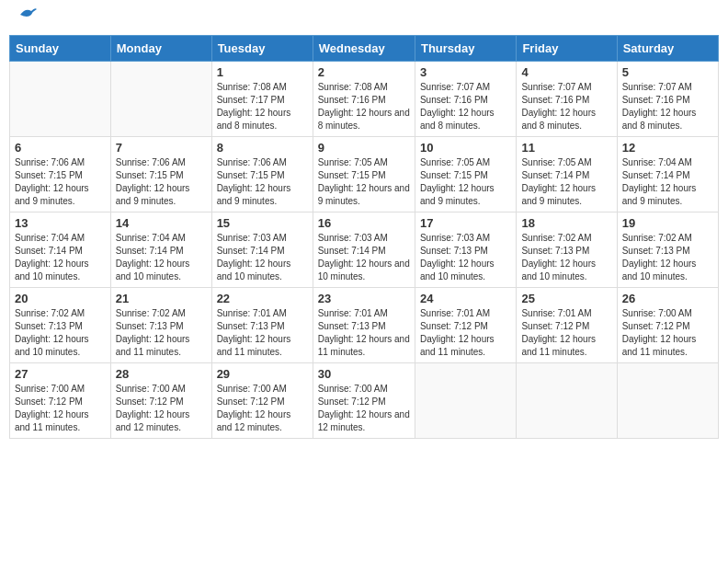 This screenshot has height=563, width=728. I want to click on table-row: 19Sunrise: 7:02 AM Sunset: 7:13 PM Dayli…, so click(667, 250).